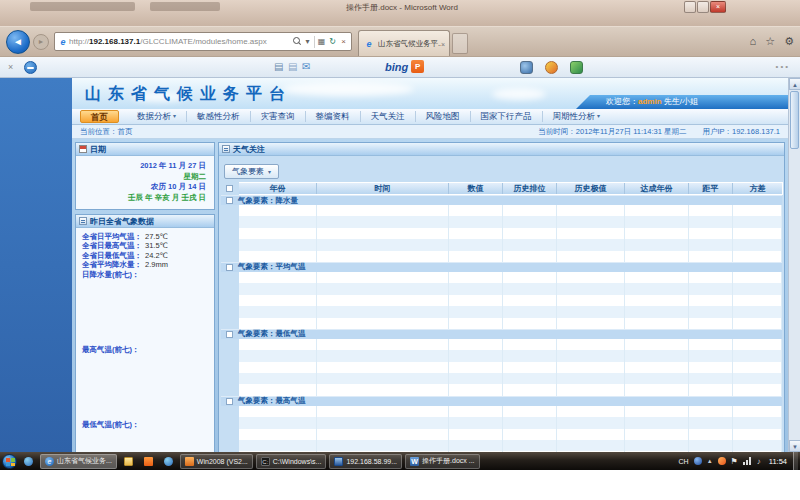 The width and height of the screenshot is (800, 500). I want to click on menu-item-periodic-analysis: 周期性分析▾, so click(577, 116).